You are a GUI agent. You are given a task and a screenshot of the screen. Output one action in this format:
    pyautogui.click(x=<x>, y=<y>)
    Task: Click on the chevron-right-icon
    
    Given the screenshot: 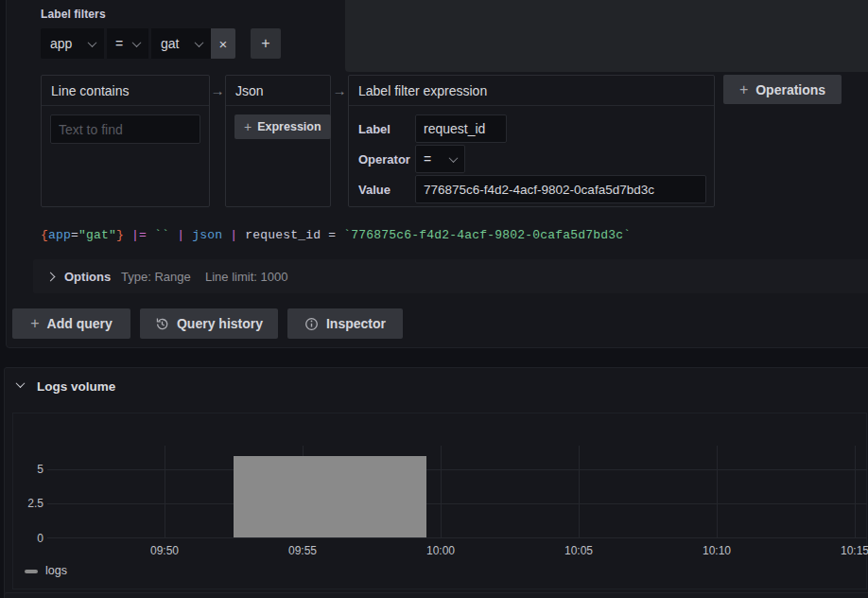 What is the action you would take?
    pyautogui.click(x=51, y=277)
    